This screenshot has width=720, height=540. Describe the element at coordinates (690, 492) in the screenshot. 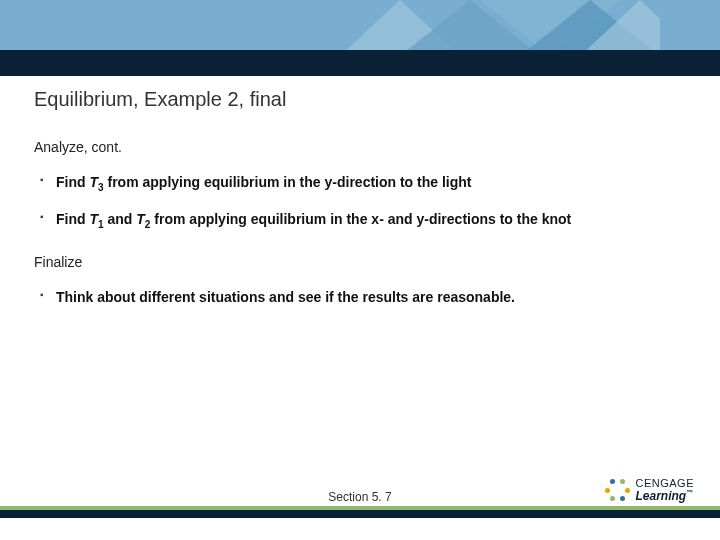

I see `trademark: ™` at that location.